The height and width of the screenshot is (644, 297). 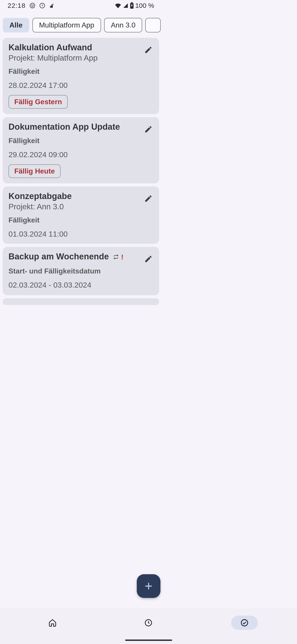 I want to click on data-icon, so click(x=52, y=6).